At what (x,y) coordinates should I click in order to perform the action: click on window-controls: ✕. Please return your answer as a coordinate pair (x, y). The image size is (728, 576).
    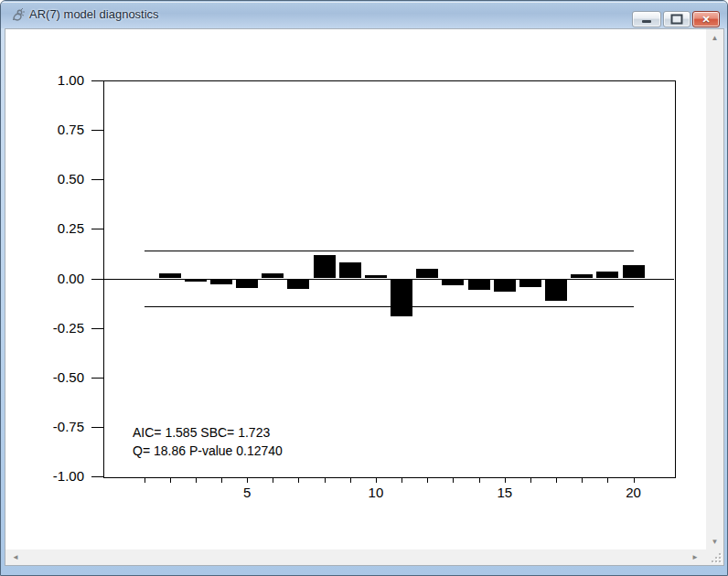
    Looking at the image, I should click on (676, 19).